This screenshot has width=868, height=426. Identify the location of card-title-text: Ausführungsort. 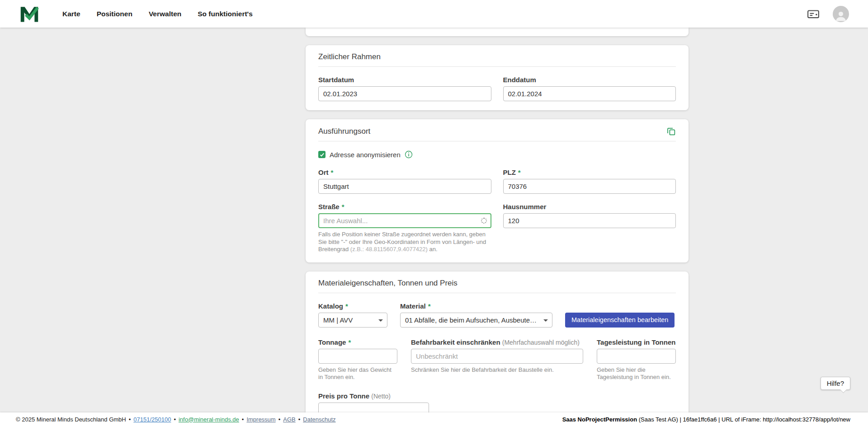
(344, 131).